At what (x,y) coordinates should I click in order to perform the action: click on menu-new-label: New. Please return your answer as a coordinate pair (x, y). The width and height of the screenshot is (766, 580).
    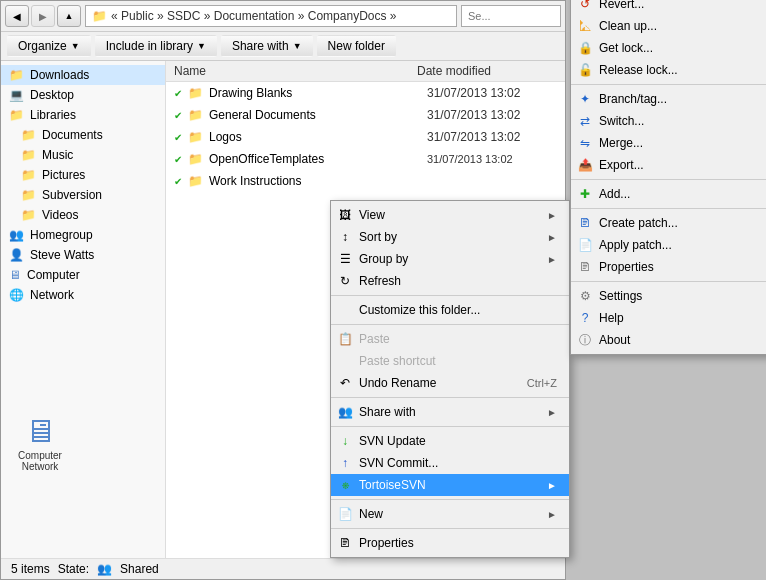
    Looking at the image, I should click on (371, 514).